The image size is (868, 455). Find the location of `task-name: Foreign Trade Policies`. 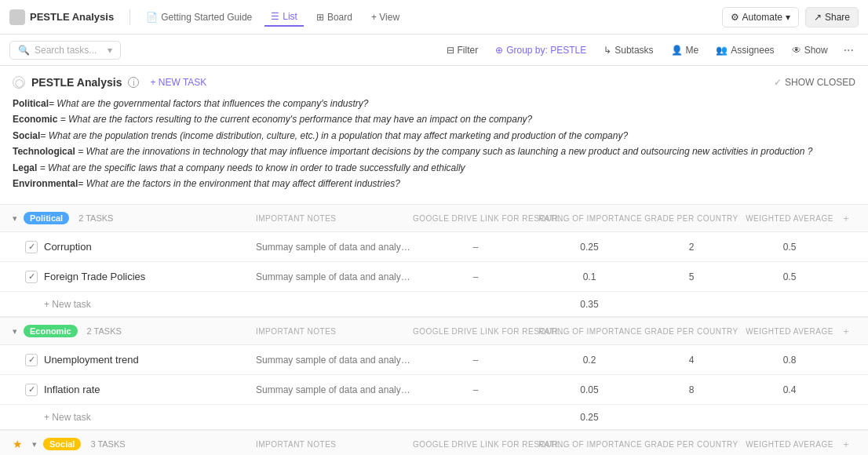

task-name: Foreign Trade Policies is located at coordinates (94, 276).